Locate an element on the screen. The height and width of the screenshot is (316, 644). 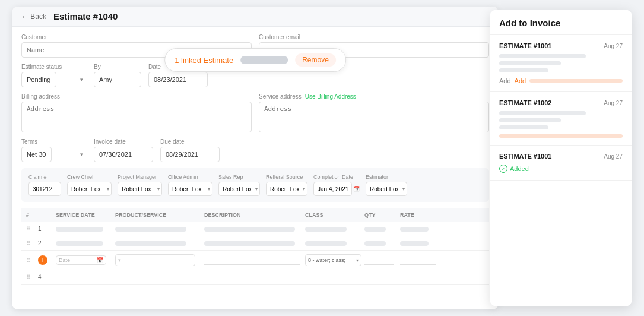
row-date-input: Date 📅 is located at coordinates (85, 260).